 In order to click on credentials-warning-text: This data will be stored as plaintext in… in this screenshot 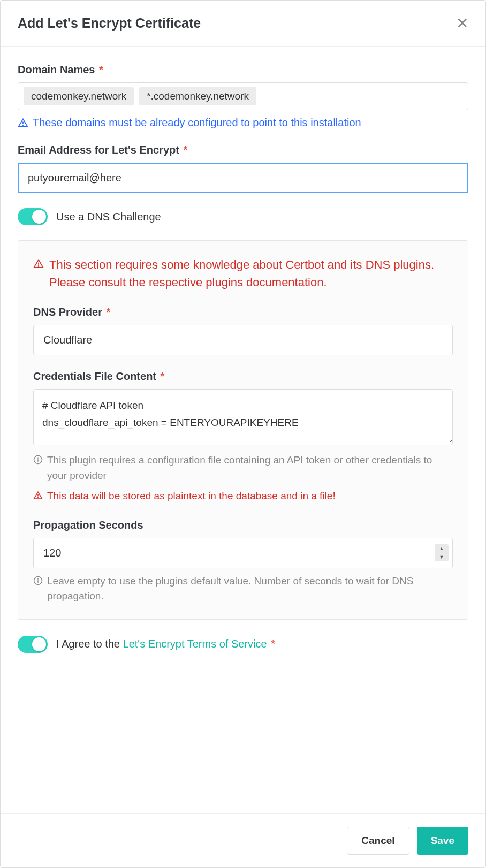, I will do `click(192, 497)`.